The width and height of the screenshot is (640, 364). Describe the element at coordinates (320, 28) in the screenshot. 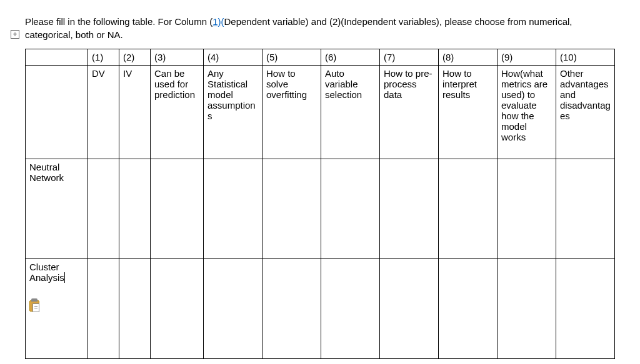

I see `instruction-text: Please fill in the following table. For …` at that location.